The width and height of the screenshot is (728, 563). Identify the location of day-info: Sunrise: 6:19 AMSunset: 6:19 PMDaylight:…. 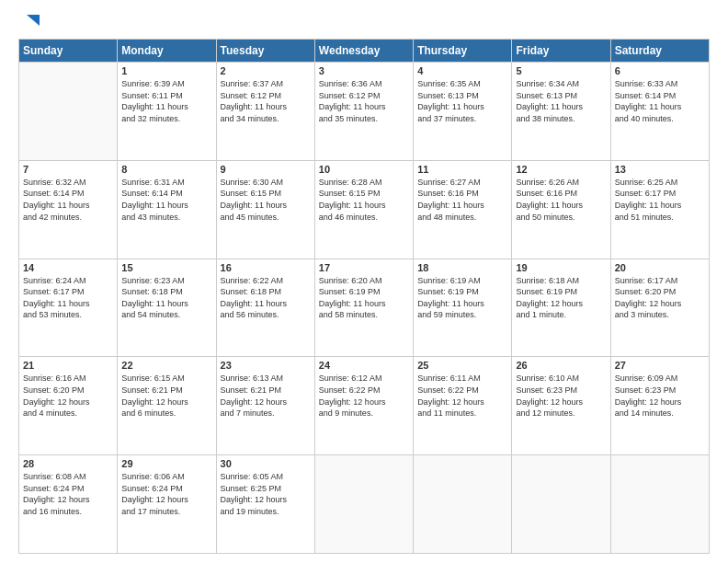
(462, 298).